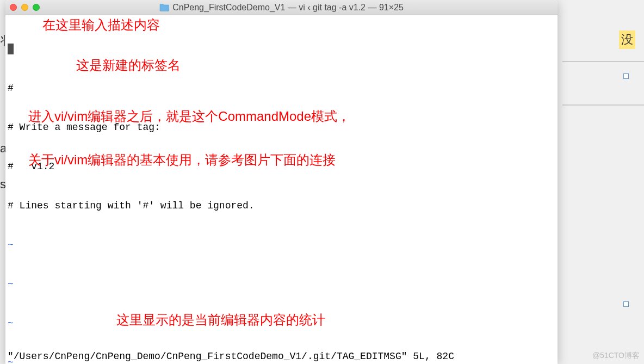  Describe the element at coordinates (231, 356) in the screenshot. I see `vi-status-line: "/Users/CnPeng/CnPeng_Demo/CnPeng_FirstC…` at that location.